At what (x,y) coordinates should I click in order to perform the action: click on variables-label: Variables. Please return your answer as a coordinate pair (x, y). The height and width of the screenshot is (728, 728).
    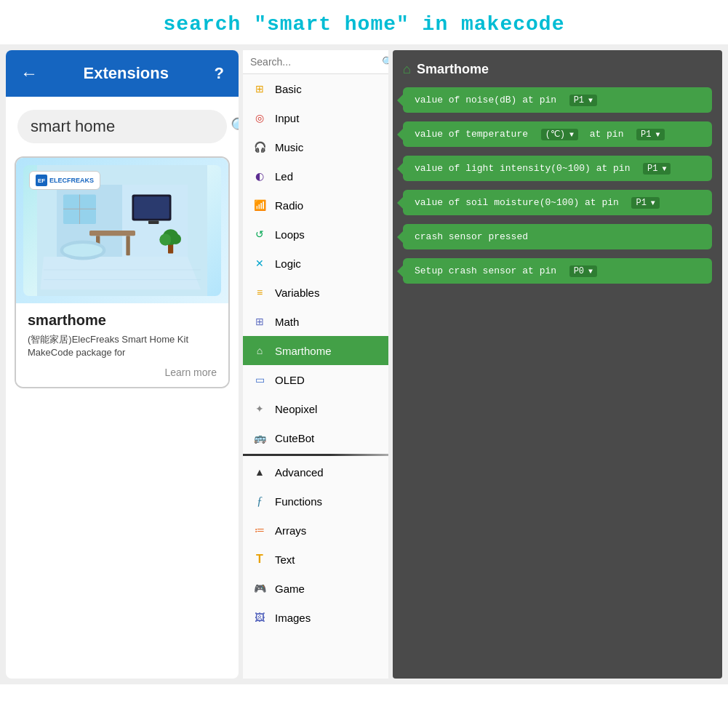
    Looking at the image, I should click on (297, 292).